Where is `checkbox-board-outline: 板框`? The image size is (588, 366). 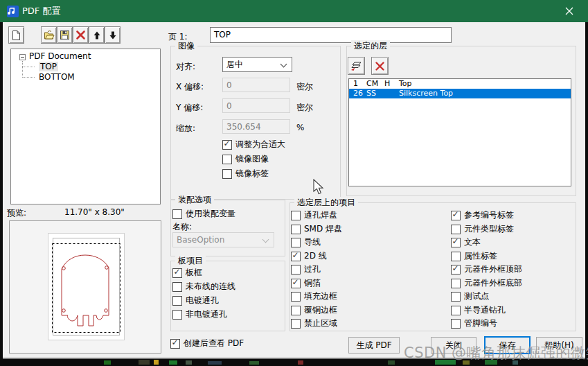
checkbox-board-outline: 板框 is located at coordinates (187, 273).